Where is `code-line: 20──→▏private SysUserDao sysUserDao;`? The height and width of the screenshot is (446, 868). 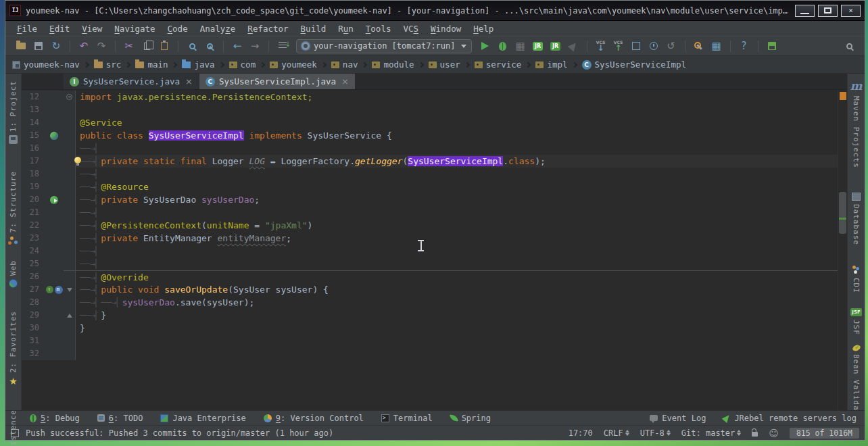 code-line: 20──→▏private SysUserDao sysUserDao; is located at coordinates (430, 200).